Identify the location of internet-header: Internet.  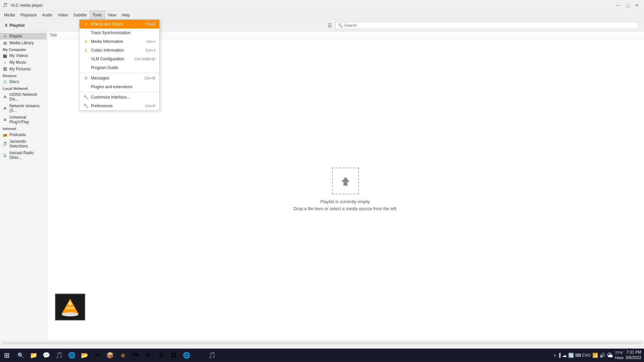
(23, 128).